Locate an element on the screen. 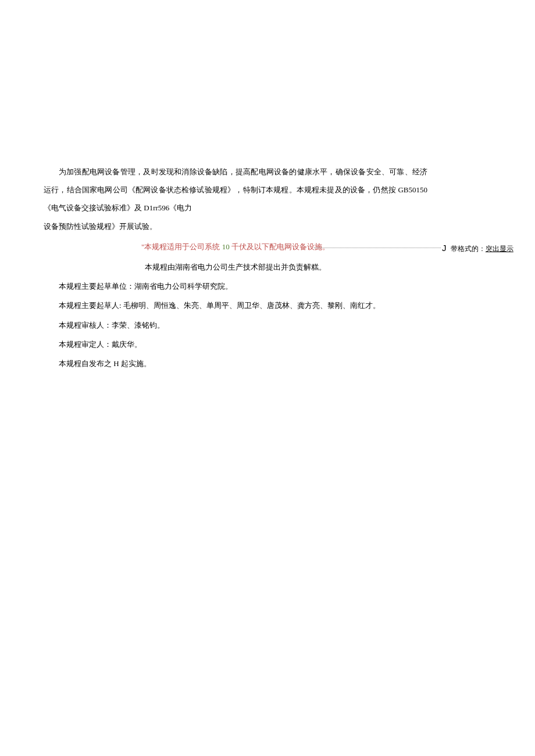 The image size is (535, 756). highlighted-number: 10 is located at coordinates (226, 246).